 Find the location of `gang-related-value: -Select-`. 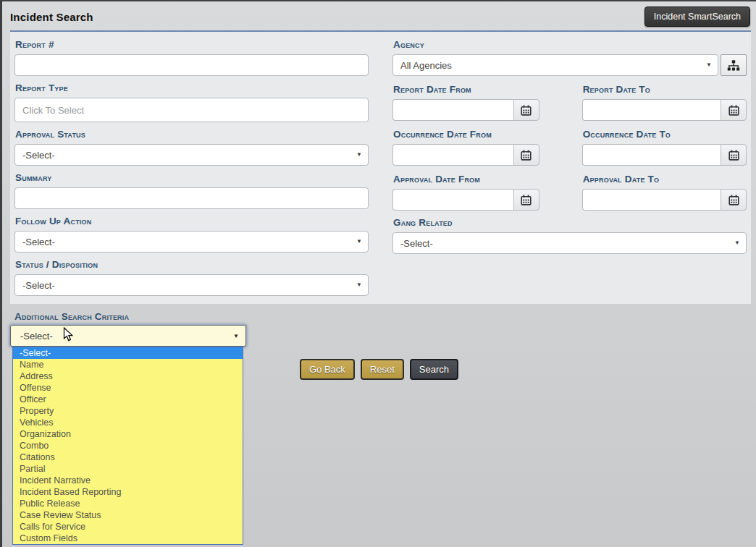

gang-related-value: -Select- is located at coordinates (417, 243).